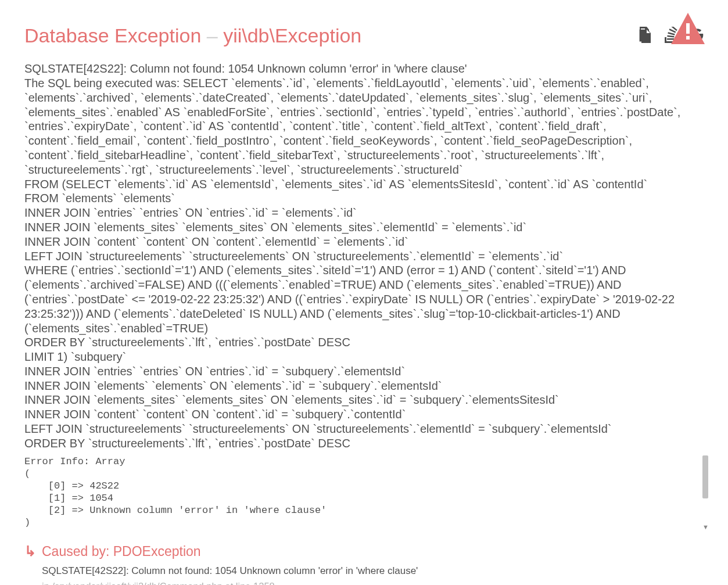 This screenshot has width=728, height=585. I want to click on scrollbar-thumb, so click(705, 477).